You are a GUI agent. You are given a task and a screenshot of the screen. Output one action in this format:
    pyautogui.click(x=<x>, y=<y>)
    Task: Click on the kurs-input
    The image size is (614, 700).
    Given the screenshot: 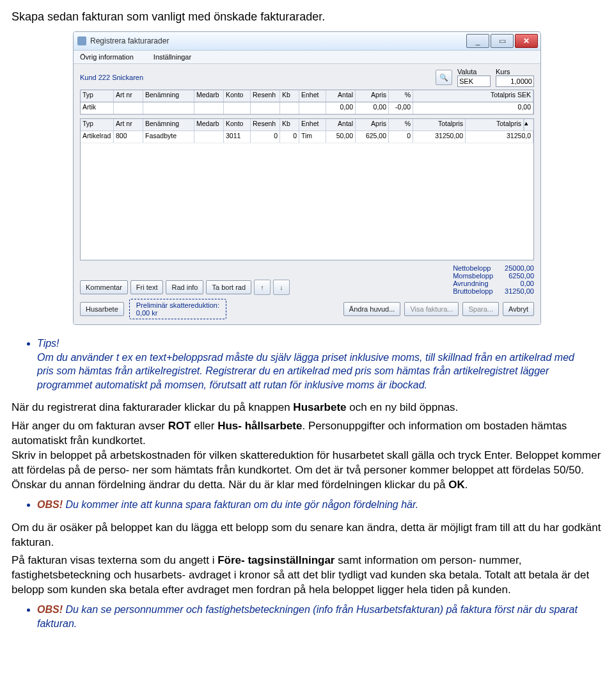 What is the action you would take?
    pyautogui.click(x=515, y=81)
    